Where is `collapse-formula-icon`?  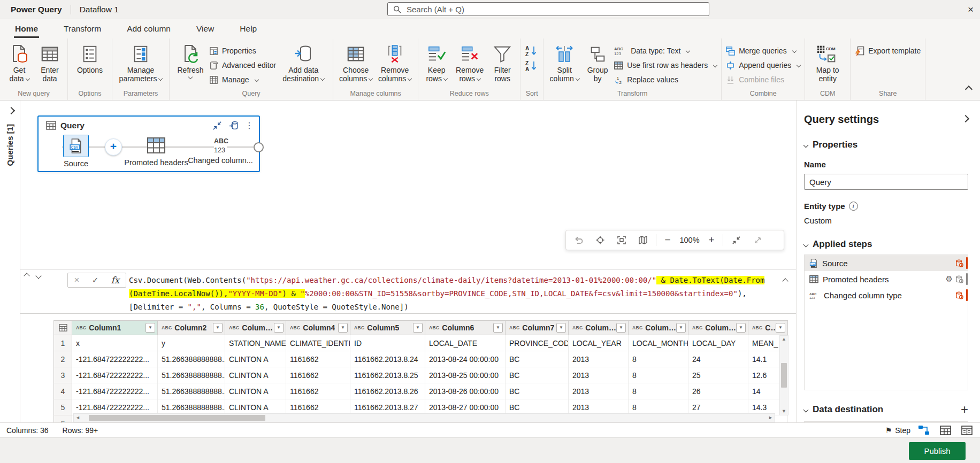 collapse-formula-icon is located at coordinates (784, 281).